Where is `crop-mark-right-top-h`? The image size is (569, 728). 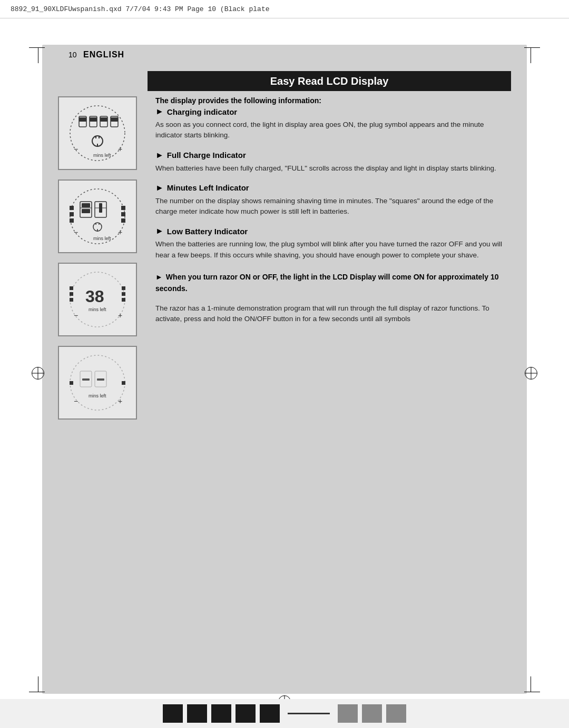
crop-mark-right-top-h is located at coordinates (532, 47).